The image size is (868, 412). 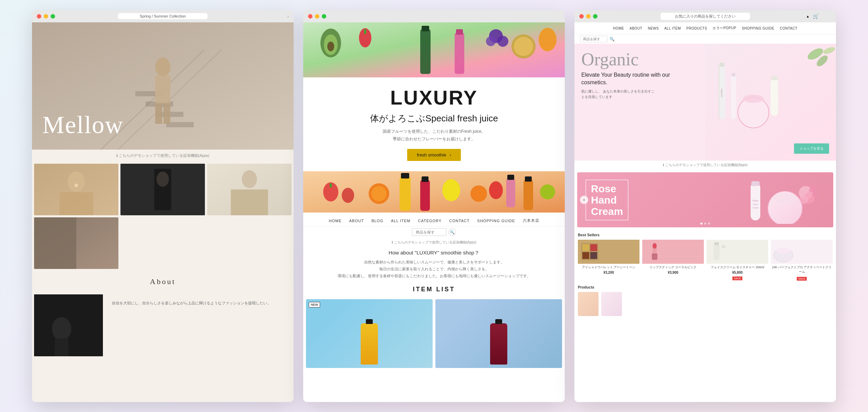 I want to click on organic-hero-products-svg: organic, so click(x=771, y=102).